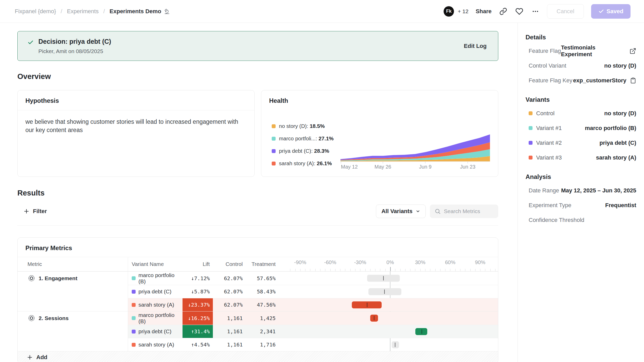  What do you see at coordinates (35, 11) in the screenshot?
I see `breadcrumb-item: Fixpanel {demo}` at bounding box center [35, 11].